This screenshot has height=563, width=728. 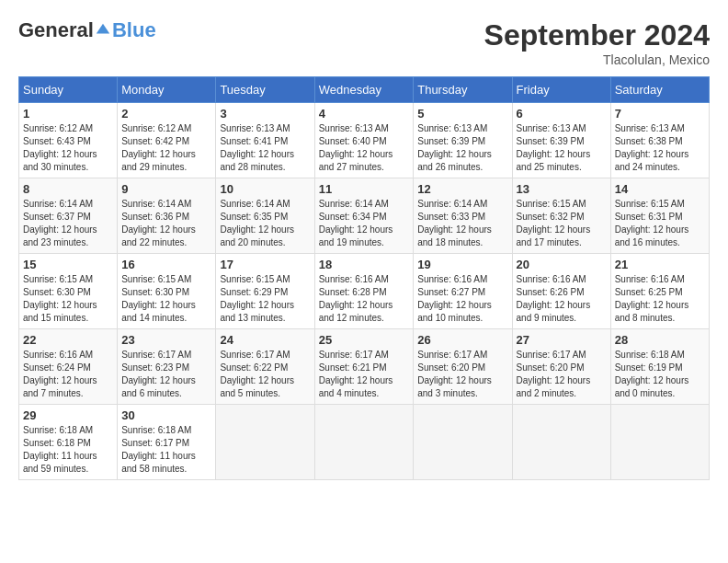 What do you see at coordinates (167, 292) in the screenshot?
I see `calendar-cell: 16Sunrise: 6:15 AM Sunset: 6:30 PM Dayli…` at bounding box center [167, 292].